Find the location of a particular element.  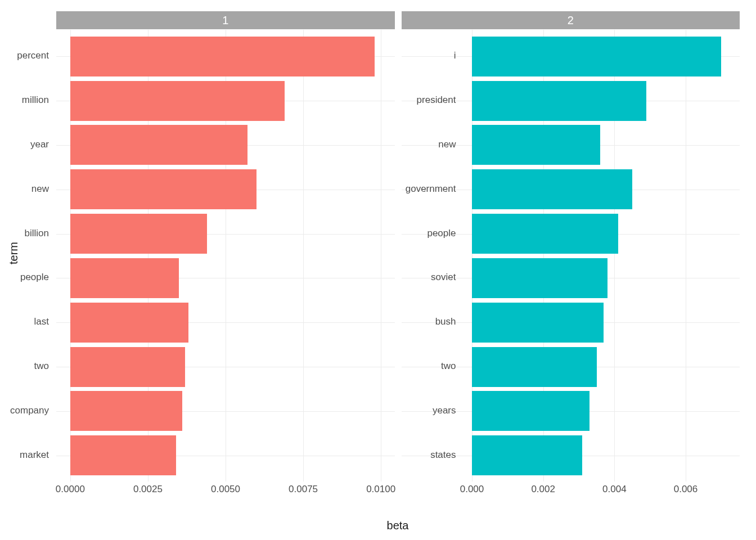

y-tick-label: i is located at coordinates (455, 56).